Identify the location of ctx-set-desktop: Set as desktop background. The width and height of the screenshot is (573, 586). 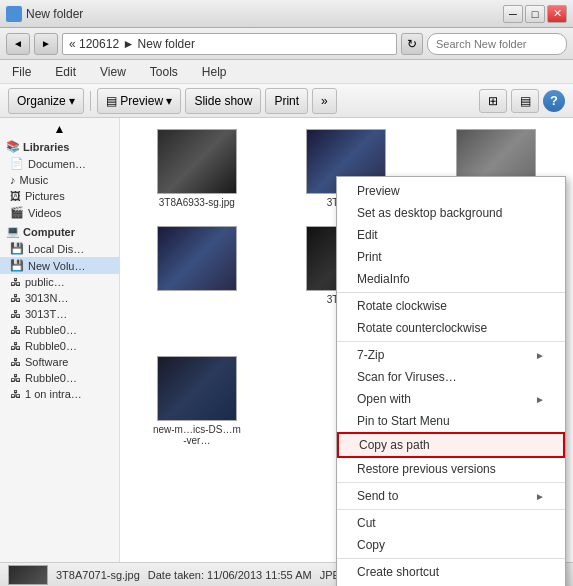
(451, 213).